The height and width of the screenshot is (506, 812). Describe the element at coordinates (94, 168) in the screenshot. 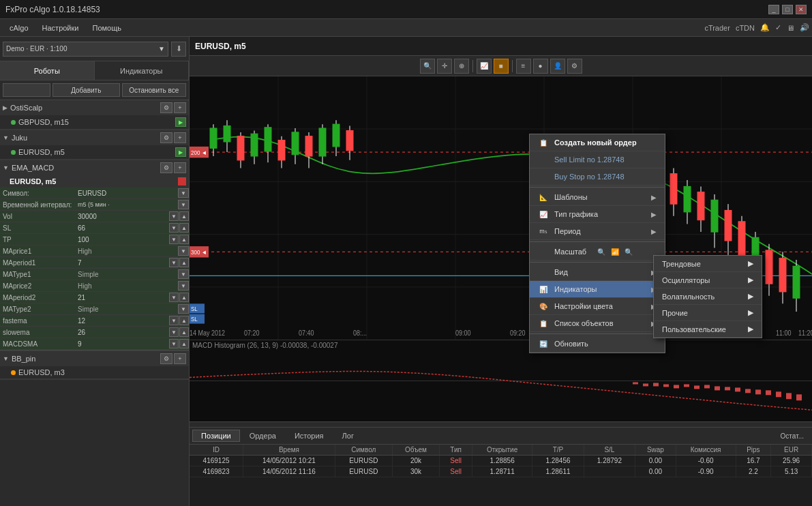

I see `robot-group-header-ema-macd: ▼ EMA_MACD ⚙ +` at that location.